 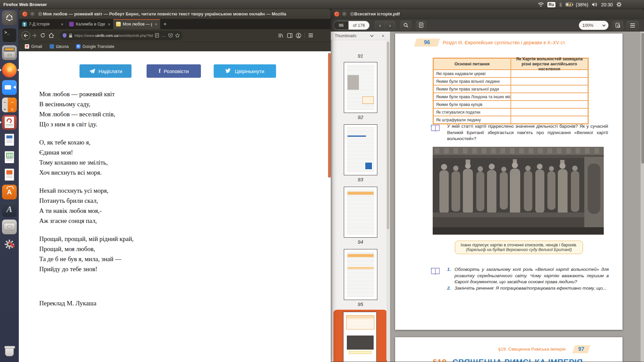 What do you see at coordinates (390, 25) in the screenshot?
I see `next-page-button: ›` at bounding box center [390, 25].